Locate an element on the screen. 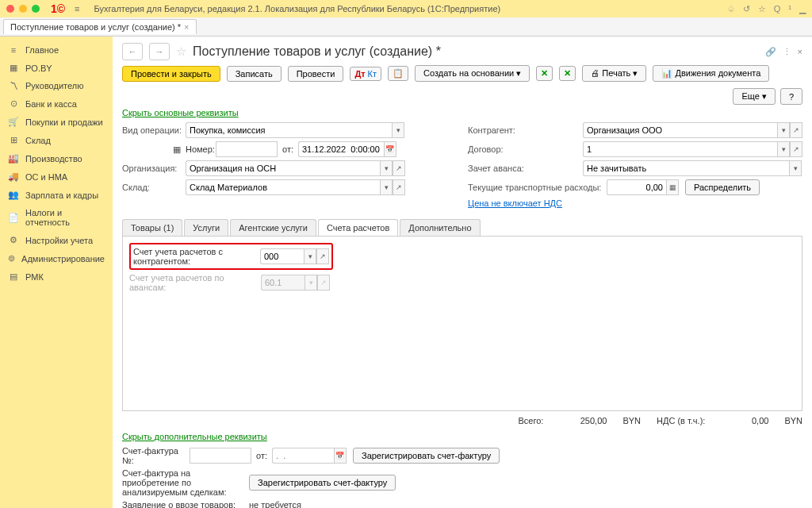 This screenshot has width=812, height=508. register-invoice-button: Зарегистрировать счет-фактуру is located at coordinates (427, 456).